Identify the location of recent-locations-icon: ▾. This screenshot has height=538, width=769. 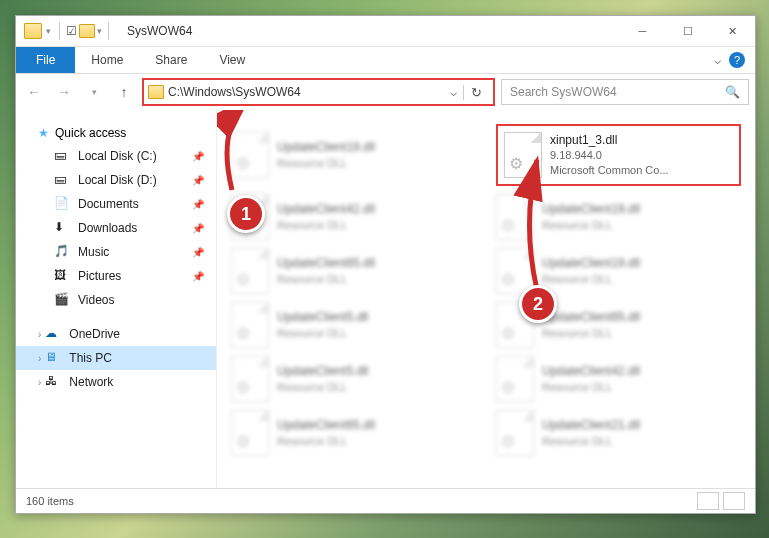
(94, 92).